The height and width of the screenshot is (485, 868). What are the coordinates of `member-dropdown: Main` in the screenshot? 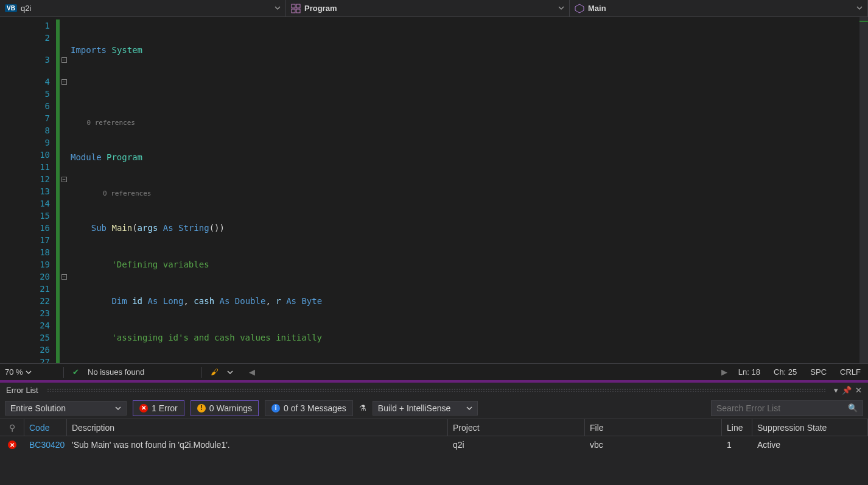 It's located at (719, 9).